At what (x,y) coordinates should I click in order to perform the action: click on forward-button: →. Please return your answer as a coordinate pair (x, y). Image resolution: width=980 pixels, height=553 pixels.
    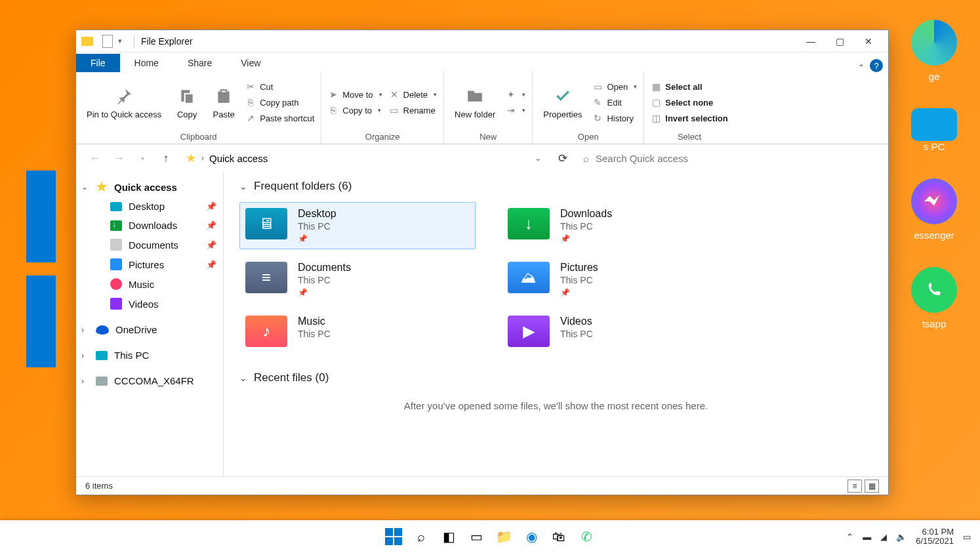
    Looking at the image, I should click on (119, 158).